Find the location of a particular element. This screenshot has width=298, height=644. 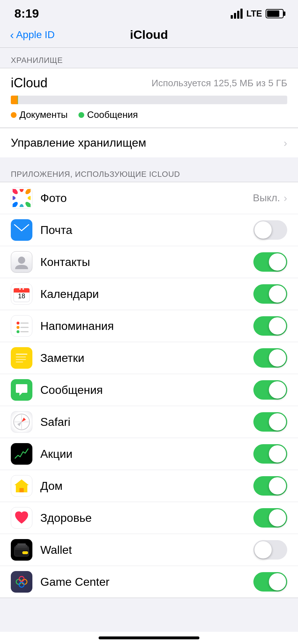

toggle-health is located at coordinates (270, 518).